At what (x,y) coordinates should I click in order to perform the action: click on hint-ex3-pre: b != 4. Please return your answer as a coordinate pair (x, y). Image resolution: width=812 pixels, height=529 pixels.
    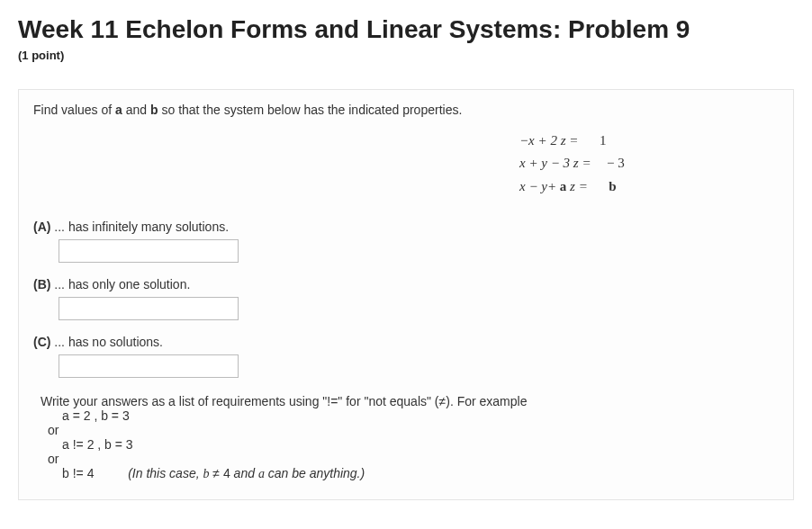
    Looking at the image, I should click on (77, 473).